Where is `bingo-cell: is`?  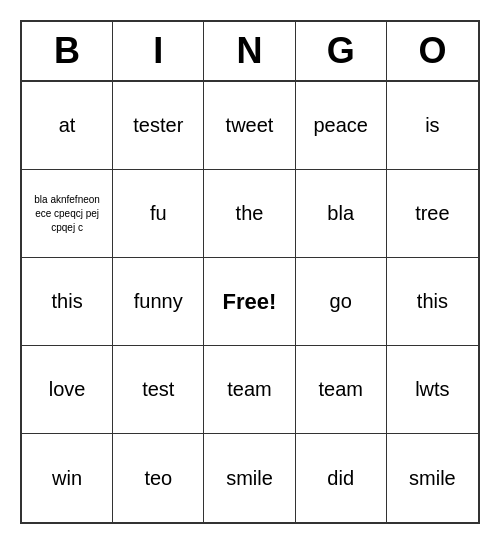
bingo-cell: is is located at coordinates (432, 126).